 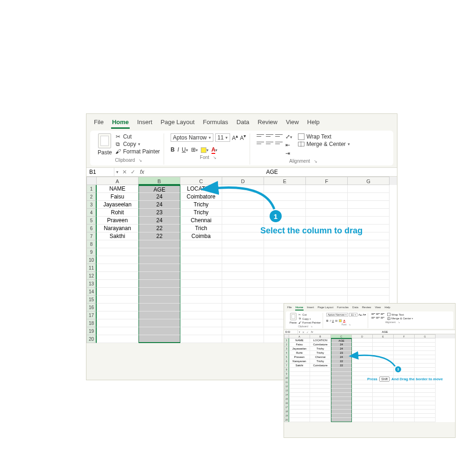 I want to click on row-header: 15, so click(x=92, y=299).